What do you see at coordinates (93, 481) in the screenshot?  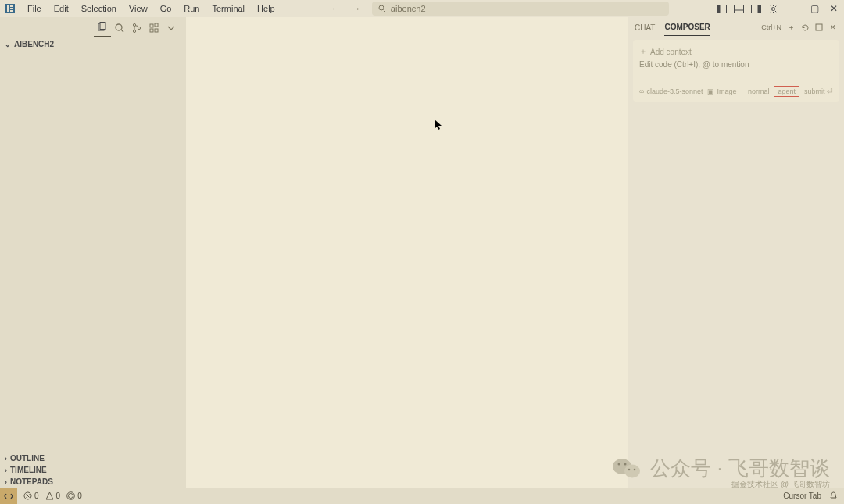 I see `notepads-section: ›NOTEPADS` at bounding box center [93, 481].